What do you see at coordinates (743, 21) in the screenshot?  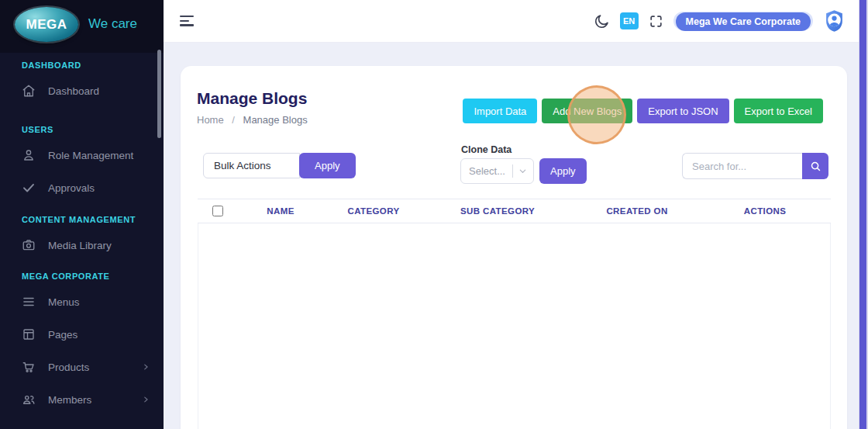 I see `account-button: Mega We Care Corporate` at bounding box center [743, 21].